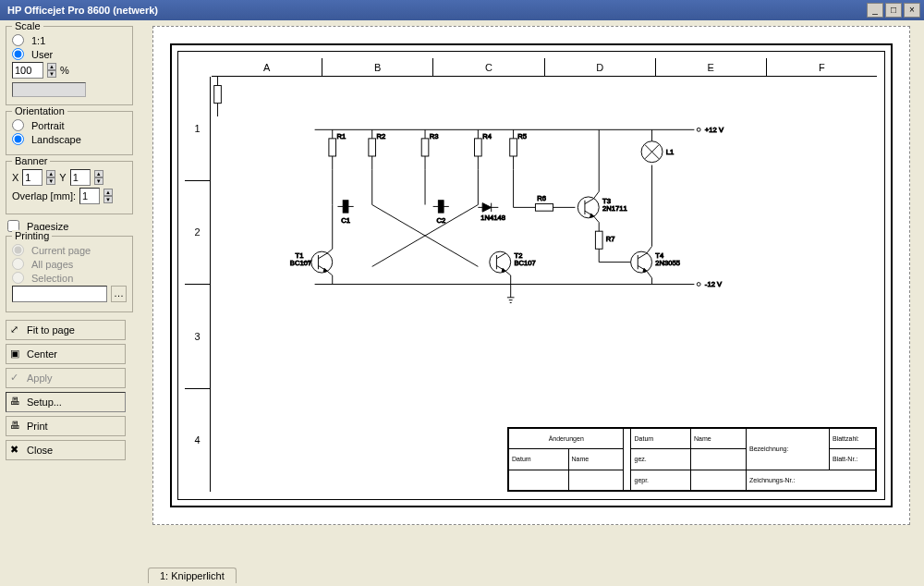 The height and width of the screenshot is (586, 924). What do you see at coordinates (51, 174) in the screenshot?
I see `bx-up: ▲` at bounding box center [51, 174].